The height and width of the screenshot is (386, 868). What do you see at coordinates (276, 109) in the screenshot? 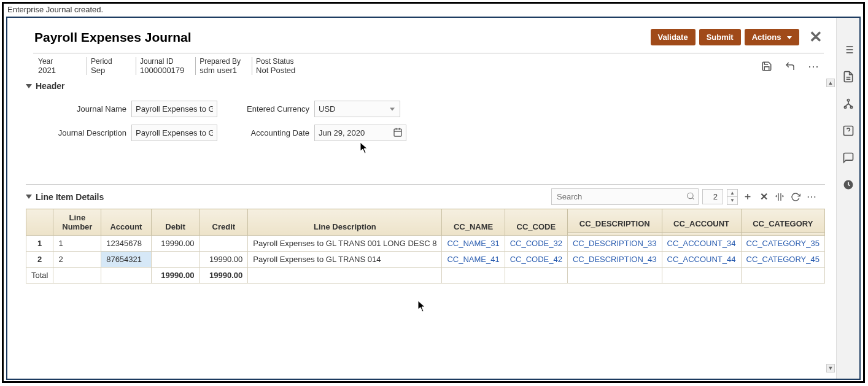
I see `entered-currency-label: Entered Currency` at bounding box center [276, 109].